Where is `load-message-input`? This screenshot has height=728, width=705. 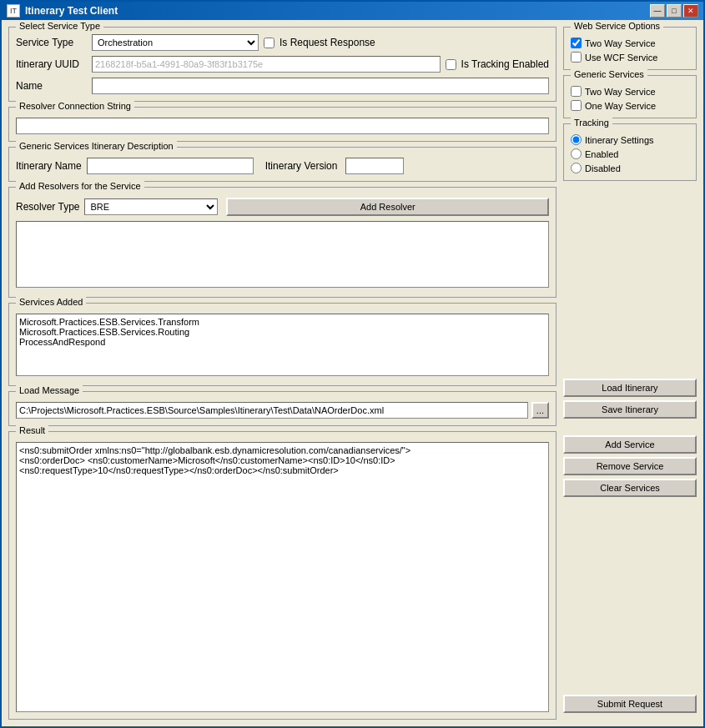
load-message-input is located at coordinates (272, 410).